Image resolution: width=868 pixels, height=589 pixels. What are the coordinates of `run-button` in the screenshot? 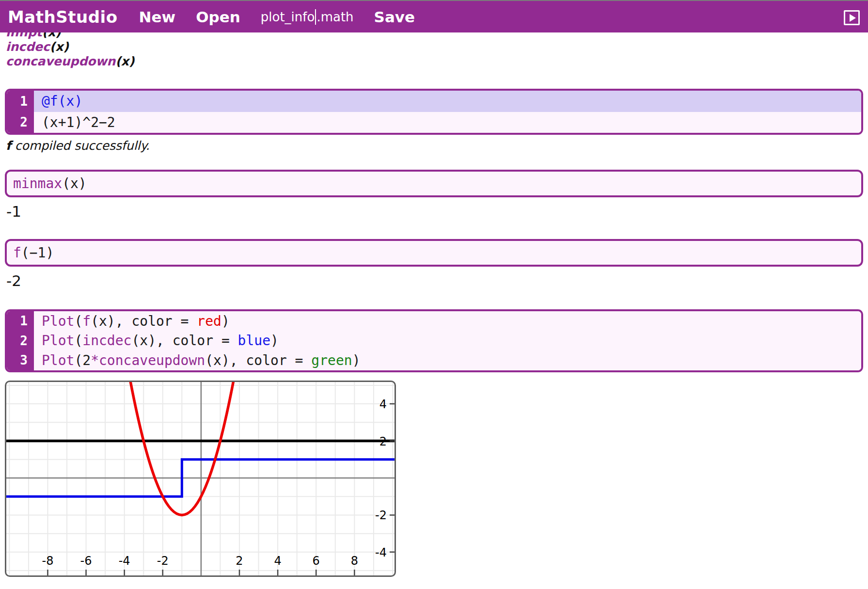 It's located at (852, 17).